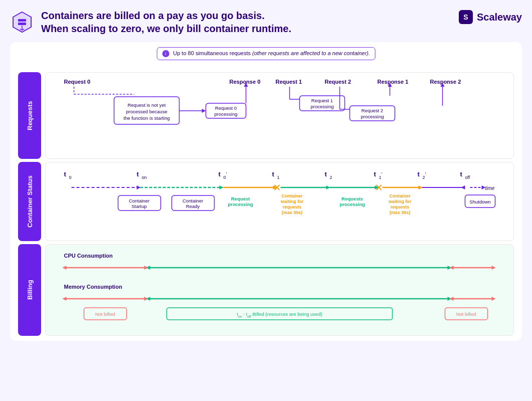 Image resolution: width=532 pixels, height=401 pixels. What do you see at coordinates (480, 202) in the screenshot?
I see `svg-text: Shutdown` at bounding box center [480, 202].